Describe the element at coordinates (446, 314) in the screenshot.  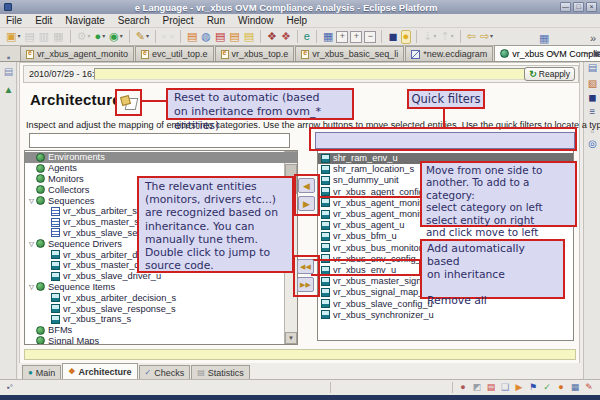
I see `list-item: vr_xbus_synchronizer_u` at that location.